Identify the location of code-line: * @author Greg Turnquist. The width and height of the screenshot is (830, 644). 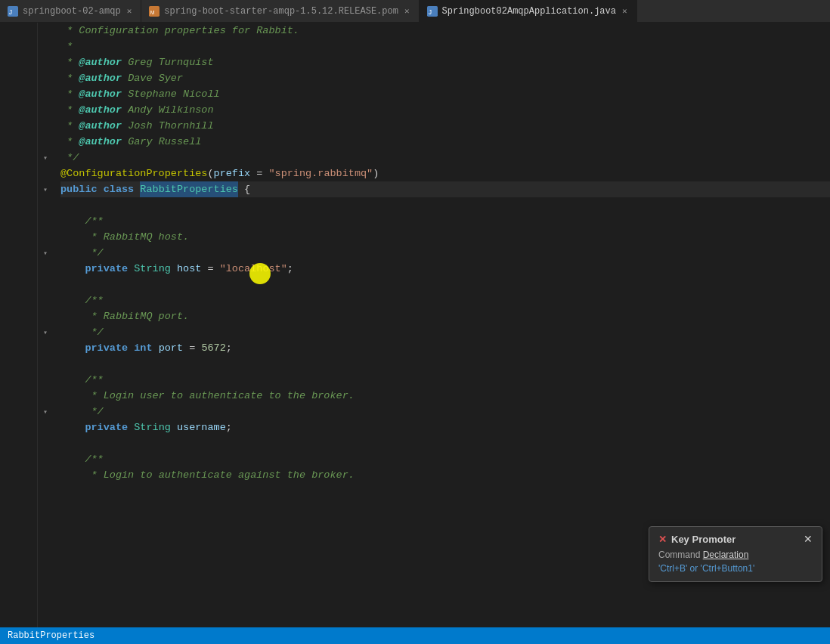
(445, 62).